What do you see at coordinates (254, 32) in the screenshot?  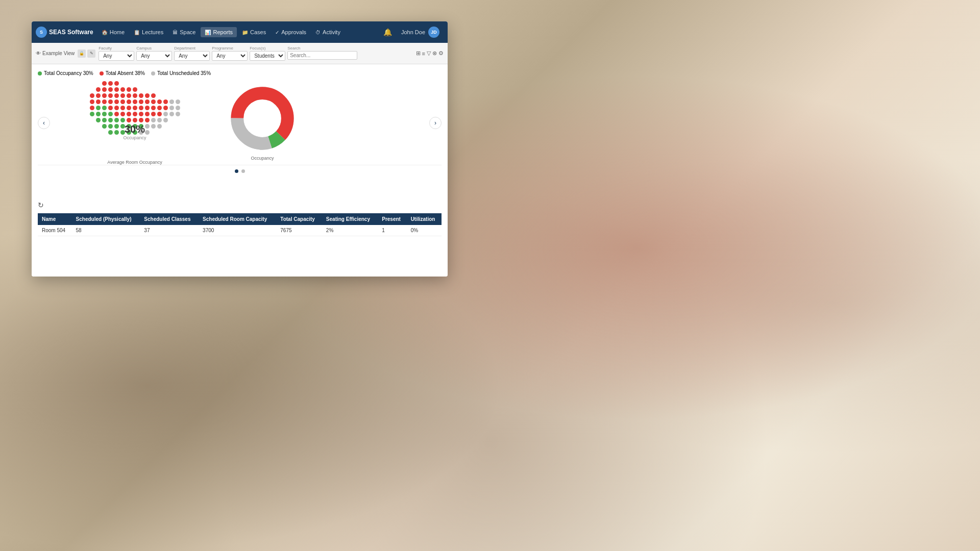 I see `nav-item-cases: 📁 Cases` at bounding box center [254, 32].